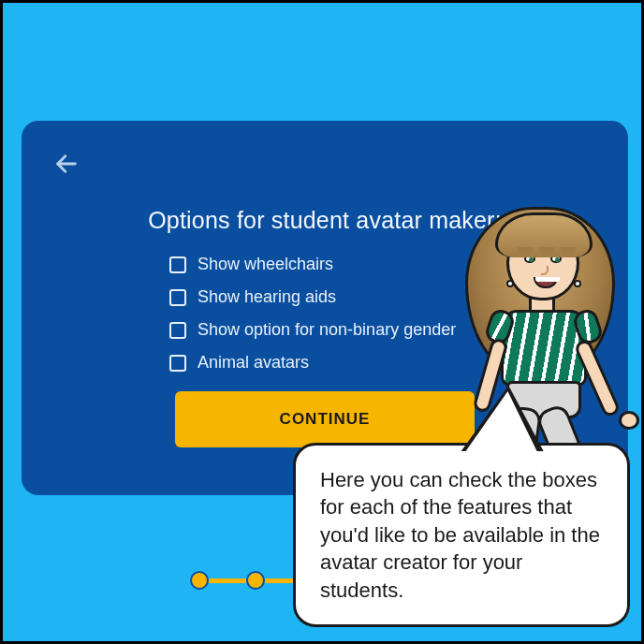 The image size is (644, 644). I want to click on option-label: Animal avatars, so click(253, 363).